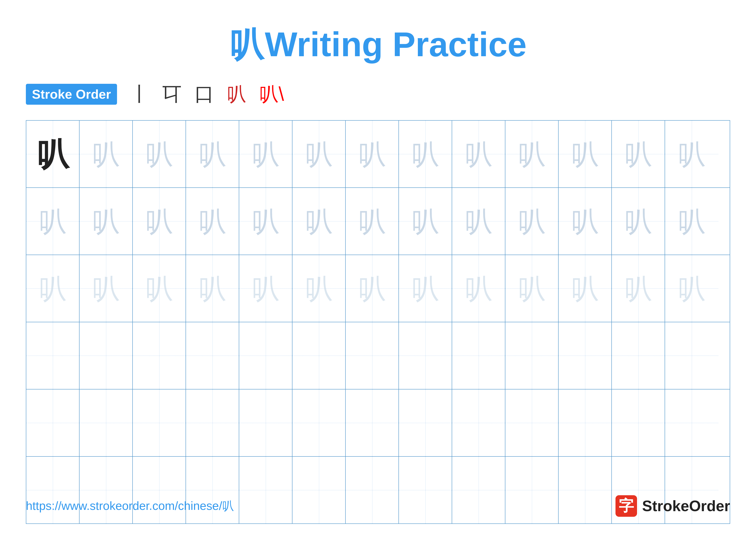  What do you see at coordinates (53, 154) in the screenshot?
I see `char-solid: 叭` at bounding box center [53, 154].